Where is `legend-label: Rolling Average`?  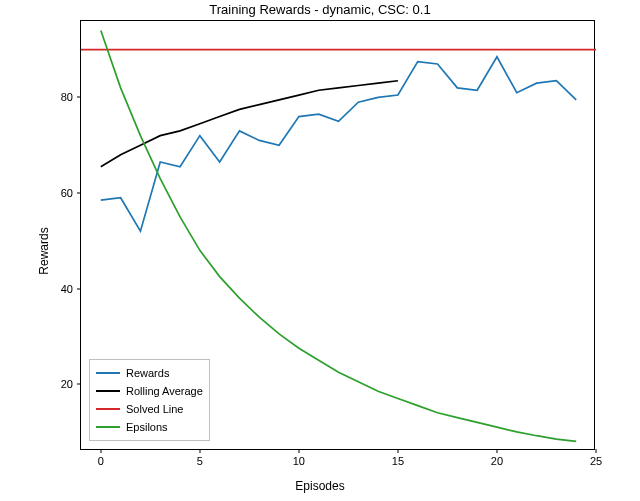
legend-label: Rolling Average is located at coordinates (164, 391).